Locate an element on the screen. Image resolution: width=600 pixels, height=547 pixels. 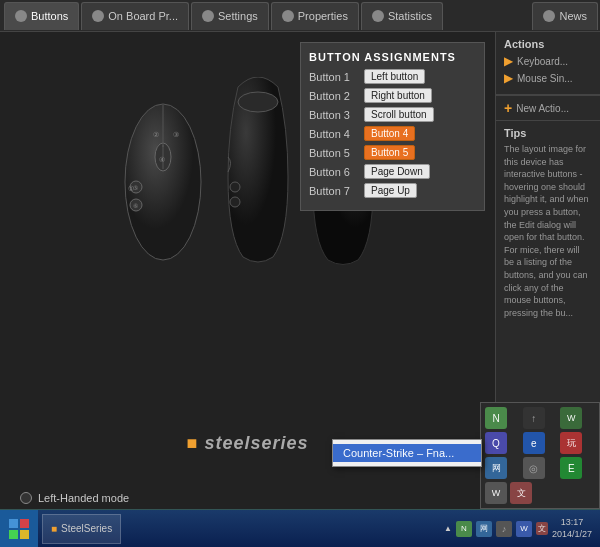
news-icon is located at coordinates (549, 16).